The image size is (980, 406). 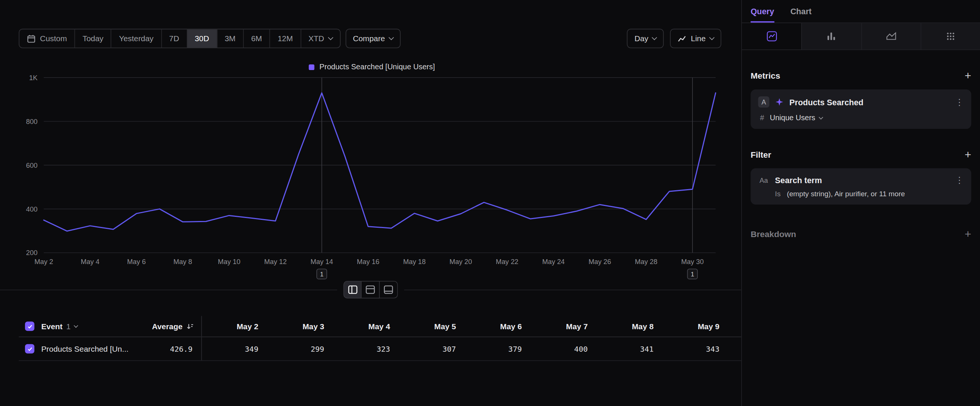 What do you see at coordinates (322, 262) in the screenshot?
I see `svg-text: May 14` at bounding box center [322, 262].